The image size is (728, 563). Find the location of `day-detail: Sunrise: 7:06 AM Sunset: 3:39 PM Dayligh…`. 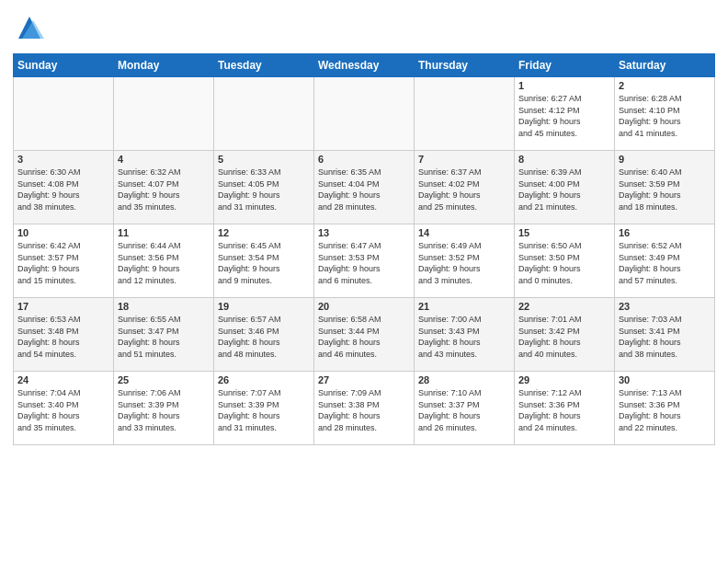

day-detail: Sunrise: 7:06 AM Sunset: 3:39 PM Dayligh… is located at coordinates (164, 410).